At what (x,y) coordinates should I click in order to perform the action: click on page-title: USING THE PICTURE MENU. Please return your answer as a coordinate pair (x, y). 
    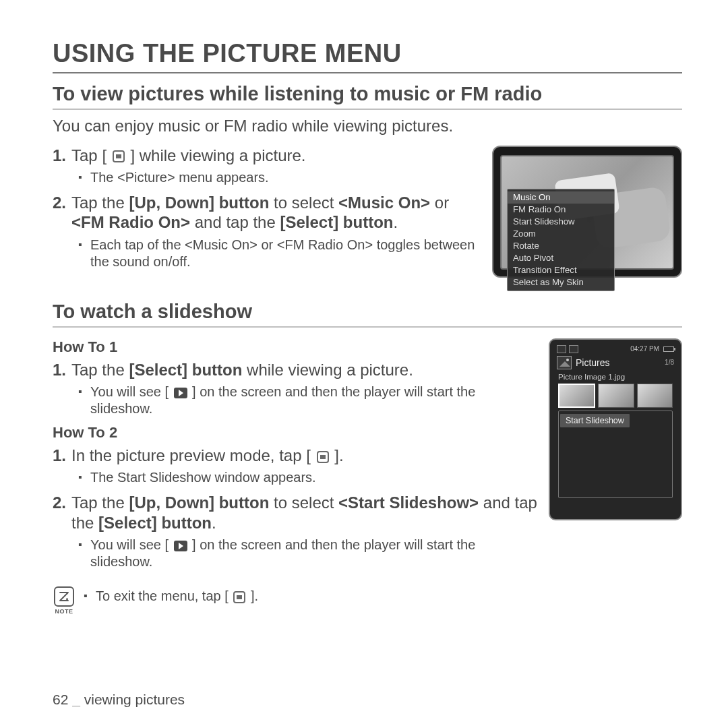
    Looking at the image, I should click on (367, 57).